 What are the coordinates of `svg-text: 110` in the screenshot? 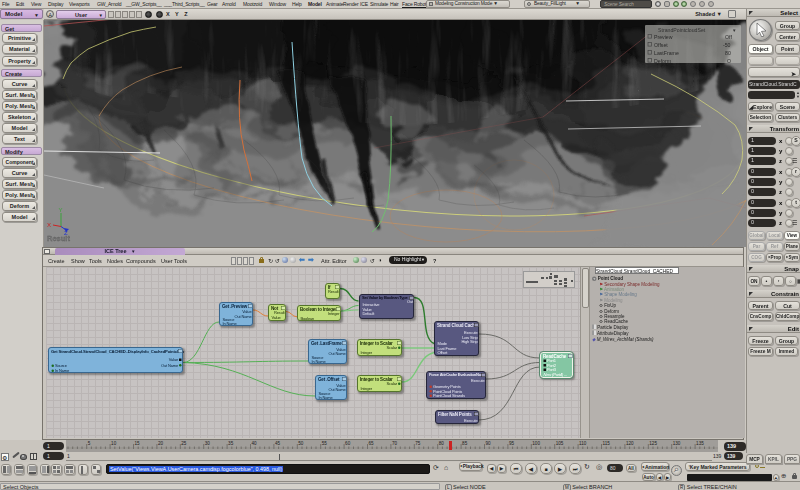 It's located at (583, 444).